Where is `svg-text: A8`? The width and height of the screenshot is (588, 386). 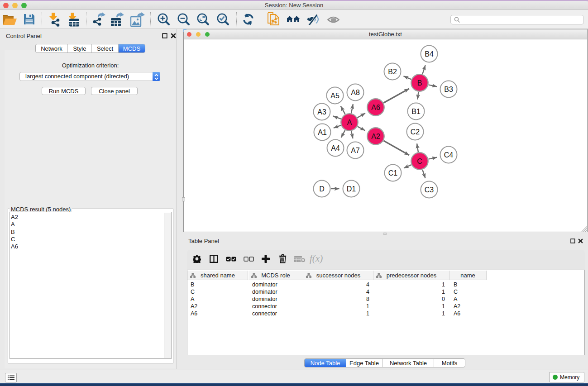
svg-text: A8 is located at coordinates (355, 92).